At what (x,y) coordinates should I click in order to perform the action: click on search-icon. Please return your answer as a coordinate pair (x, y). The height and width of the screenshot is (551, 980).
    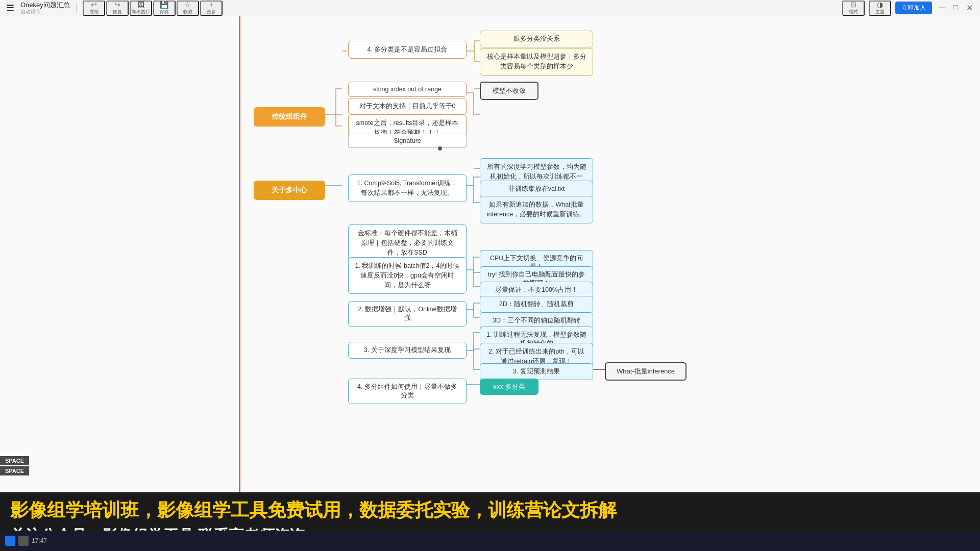
    Looking at the image, I should click on (23, 541).